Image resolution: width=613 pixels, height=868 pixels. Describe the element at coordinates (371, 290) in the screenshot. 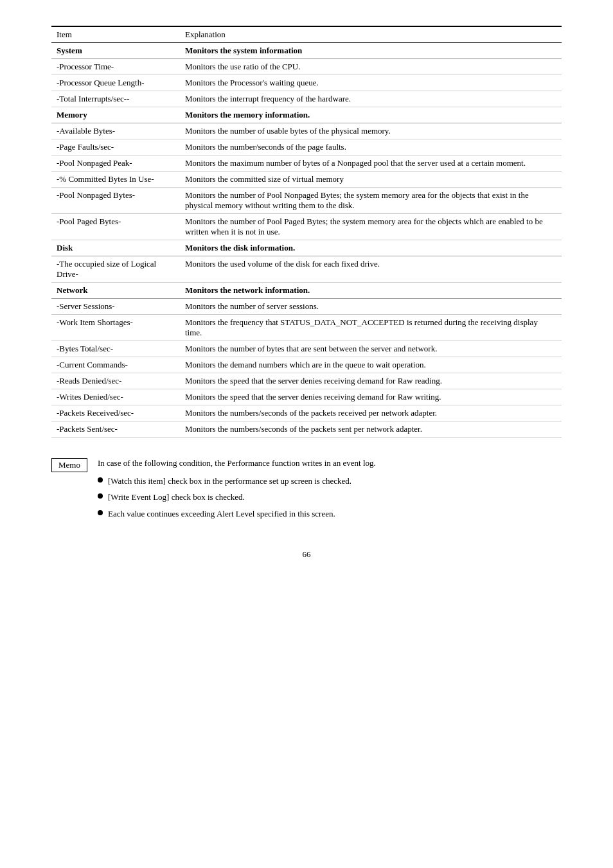

I see `section-explanation: Monitors the network information.` at that location.